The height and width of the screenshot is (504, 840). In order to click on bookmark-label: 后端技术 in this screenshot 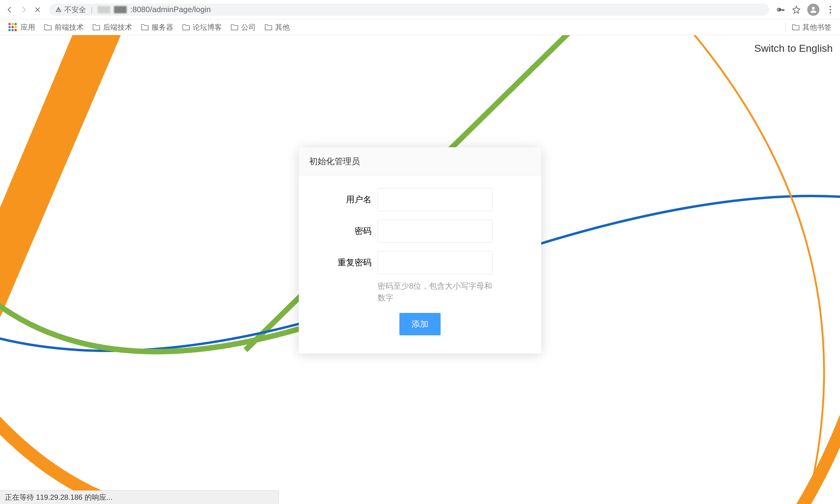, I will do `click(118, 27)`.